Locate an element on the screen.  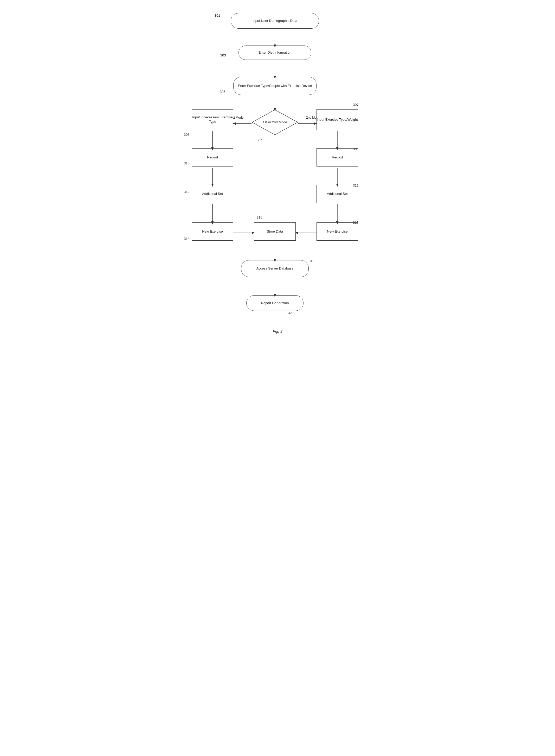
label-310: 310 is located at coordinates (187, 163).